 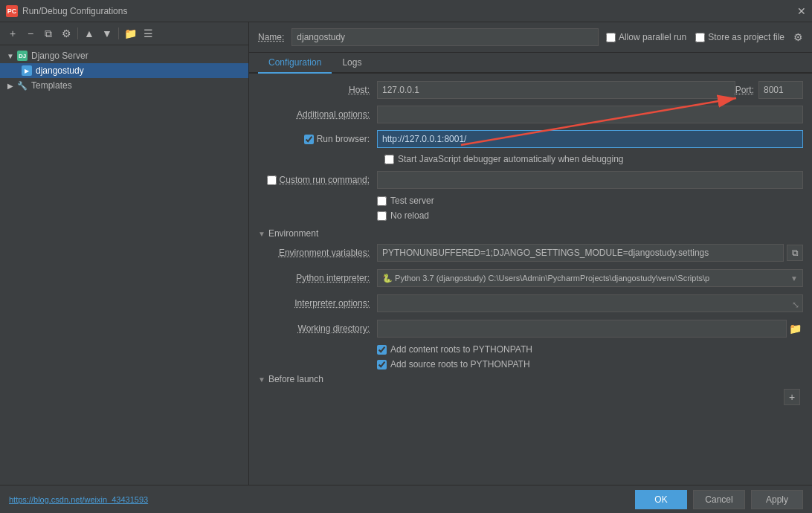 I want to click on apply-button: Apply, so click(x=777, y=500).